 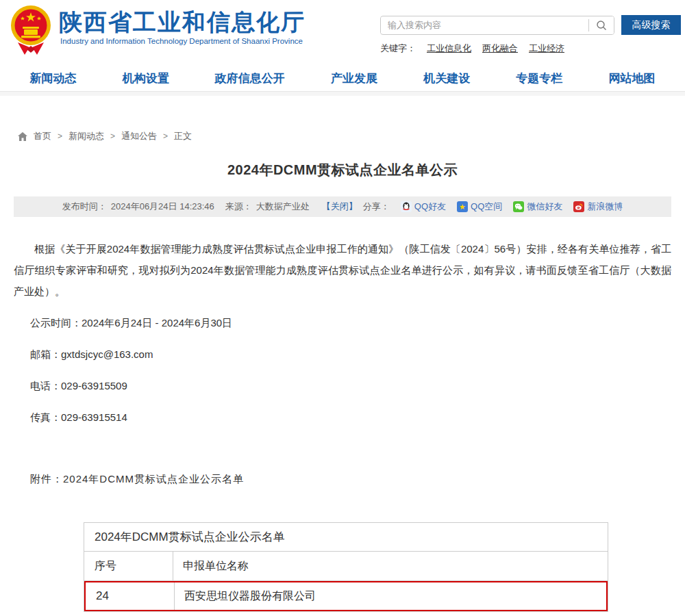 I want to click on search-icon, so click(x=601, y=25).